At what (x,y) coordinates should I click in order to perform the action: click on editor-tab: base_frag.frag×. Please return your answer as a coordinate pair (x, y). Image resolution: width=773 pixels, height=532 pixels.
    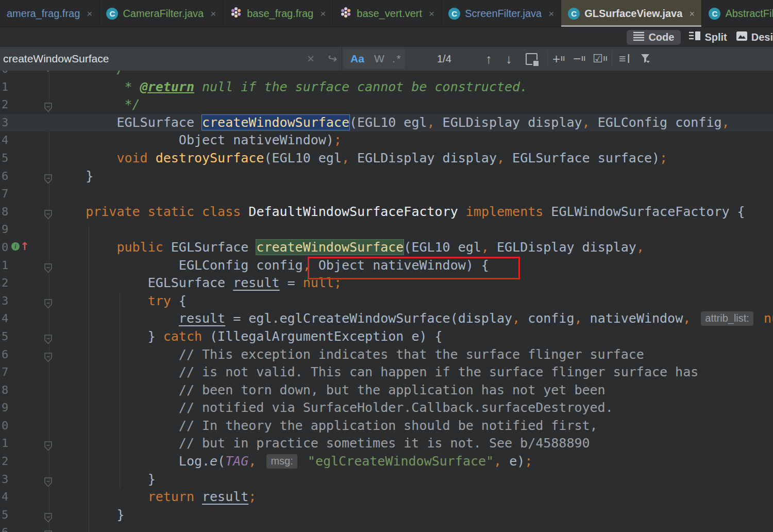
    Looking at the image, I should click on (278, 13).